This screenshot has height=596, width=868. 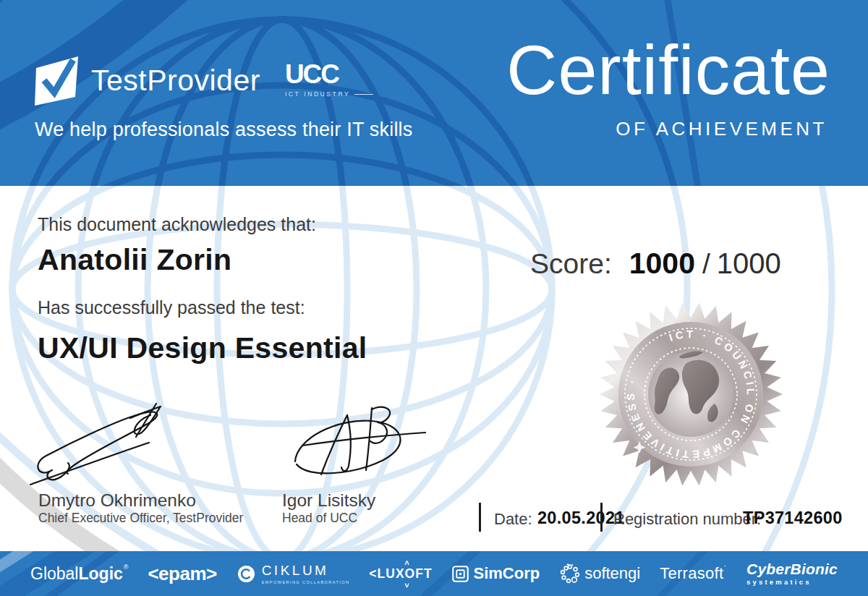 What do you see at coordinates (793, 518) in the screenshot?
I see `registration-value: TP37142600` at bounding box center [793, 518].